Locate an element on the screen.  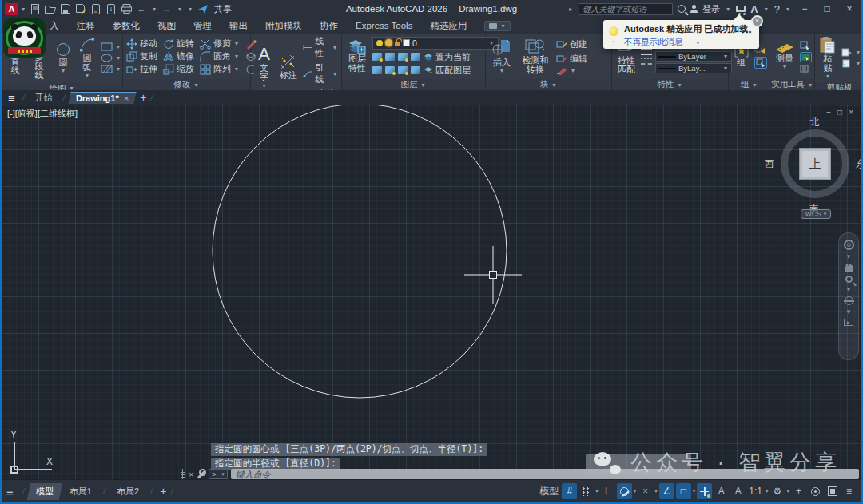
viewcube-north: 北 is located at coordinates (814, 123).